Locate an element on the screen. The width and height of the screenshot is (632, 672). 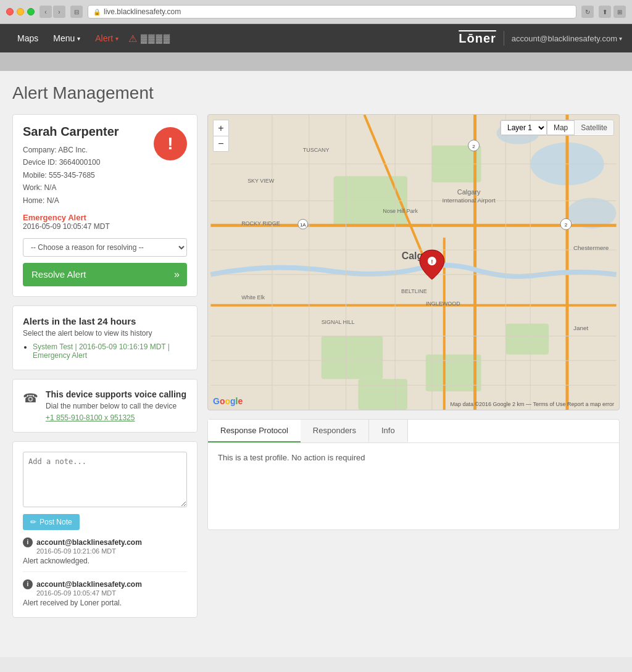
note-date-2: 2016-05-09 10:05:47 MDT is located at coordinates (112, 593).